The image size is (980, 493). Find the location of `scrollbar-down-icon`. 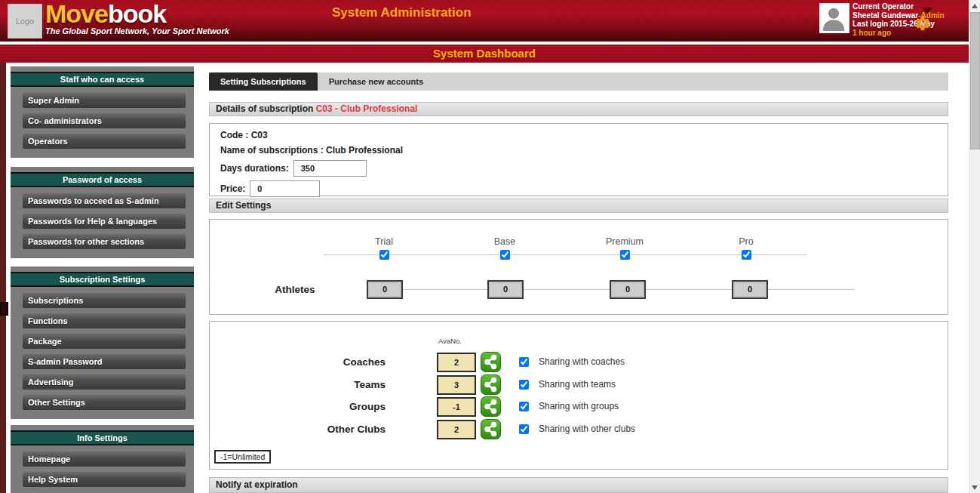

scrollbar-down-icon is located at coordinates (975, 488).